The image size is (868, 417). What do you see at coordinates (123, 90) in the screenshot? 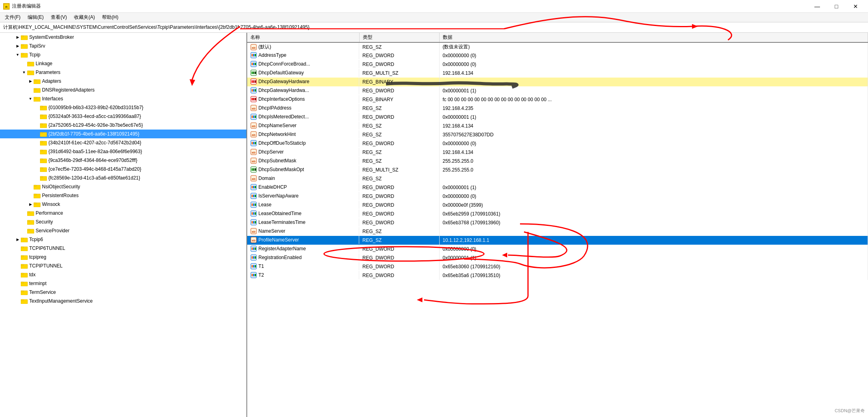
I see `tree-item-dnsregisteredadapters: DNSRegisteredAdapters` at bounding box center [123, 90].